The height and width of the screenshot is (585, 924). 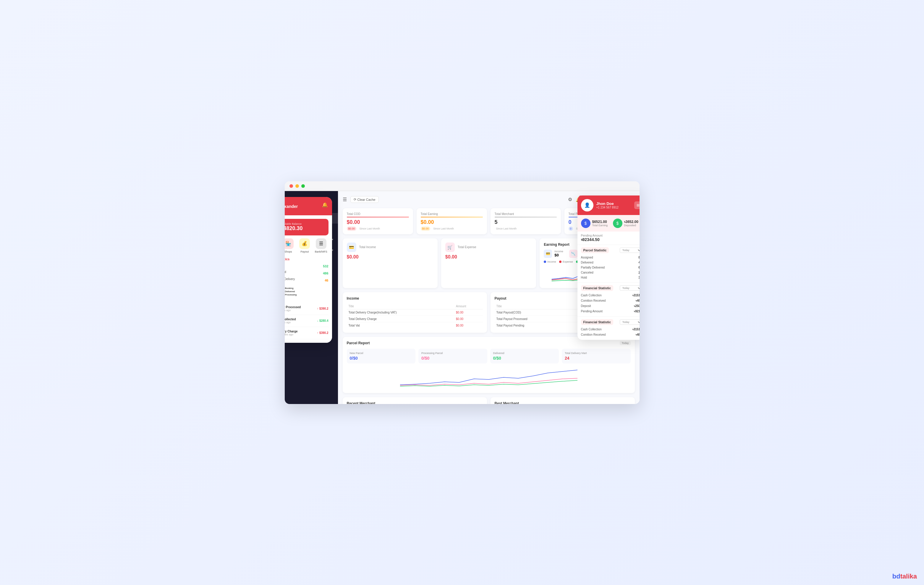 What do you see at coordinates (326, 280) in the screenshot?
I see `processing-value: 46` at bounding box center [326, 280].